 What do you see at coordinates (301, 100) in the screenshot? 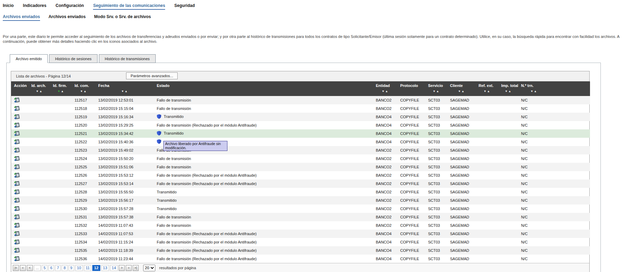
I see `table-row: 11251713/02/2019 12:53:01Fallo de transm…` at bounding box center [301, 100].